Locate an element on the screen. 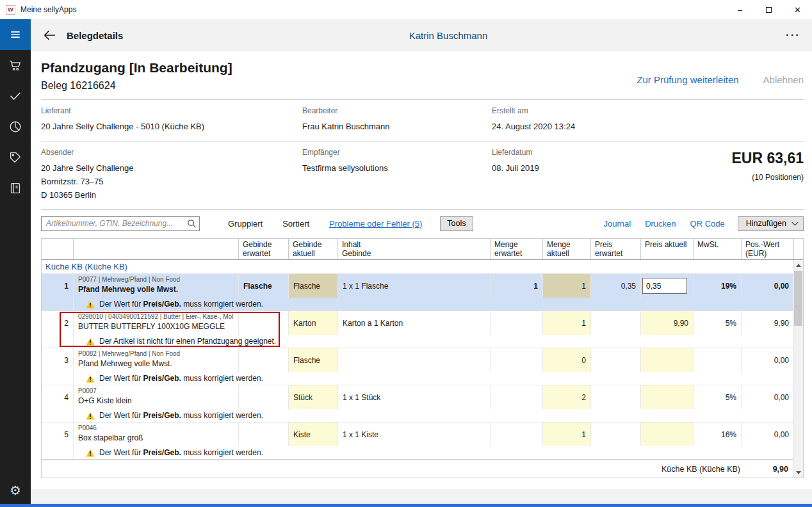 This screenshot has width=812, height=507. tools-button: Tools is located at coordinates (456, 224).